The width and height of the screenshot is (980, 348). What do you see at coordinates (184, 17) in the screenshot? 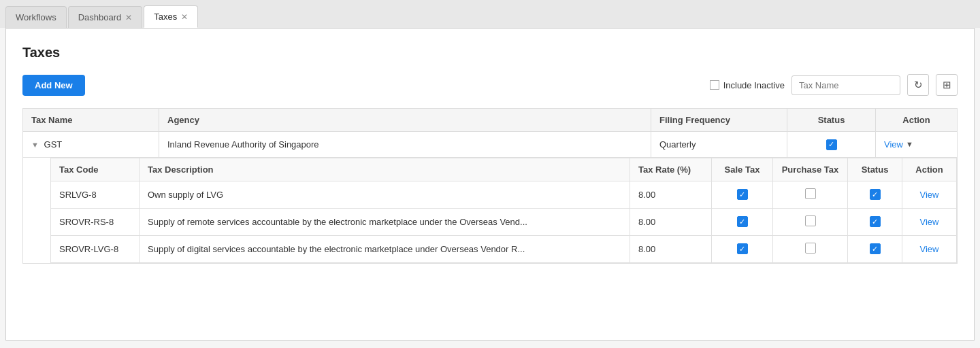
I see `tab-taxes-close: ✕` at bounding box center [184, 17].